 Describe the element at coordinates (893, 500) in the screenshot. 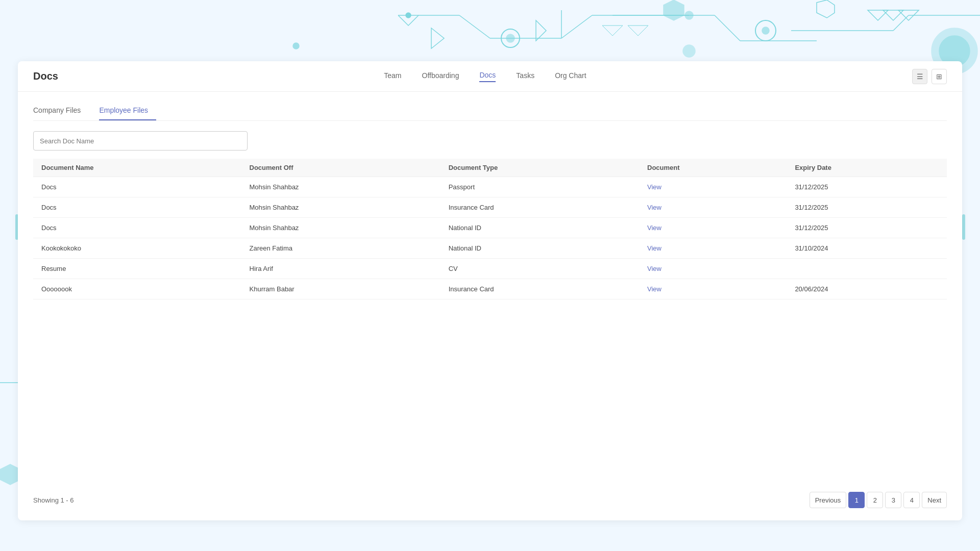

I see `page-3-button: 3` at that location.